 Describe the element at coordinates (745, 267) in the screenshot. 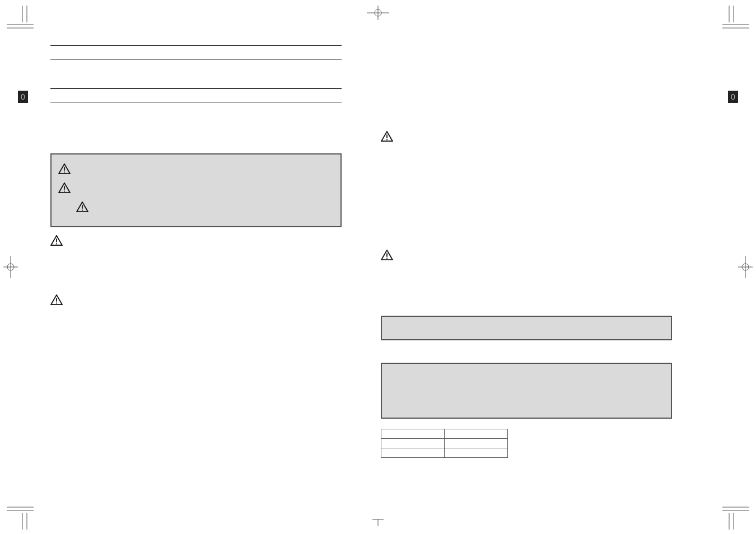

I see `registration-mark-right` at that location.